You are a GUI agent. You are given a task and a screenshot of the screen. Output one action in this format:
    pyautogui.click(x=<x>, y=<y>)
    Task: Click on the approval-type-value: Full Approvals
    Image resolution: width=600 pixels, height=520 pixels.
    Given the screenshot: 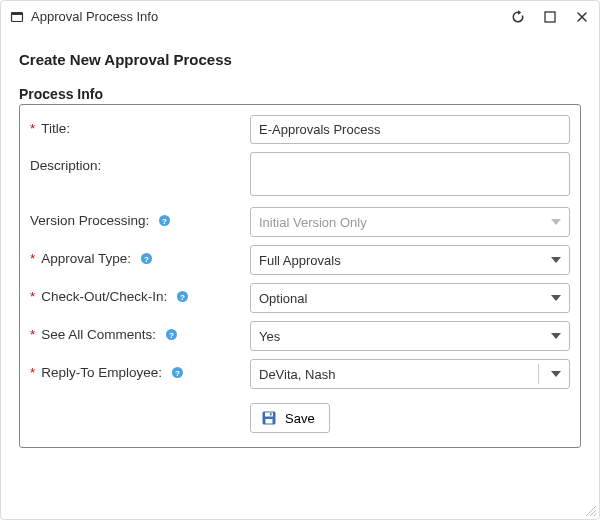 What is the action you would take?
    pyautogui.click(x=300, y=260)
    